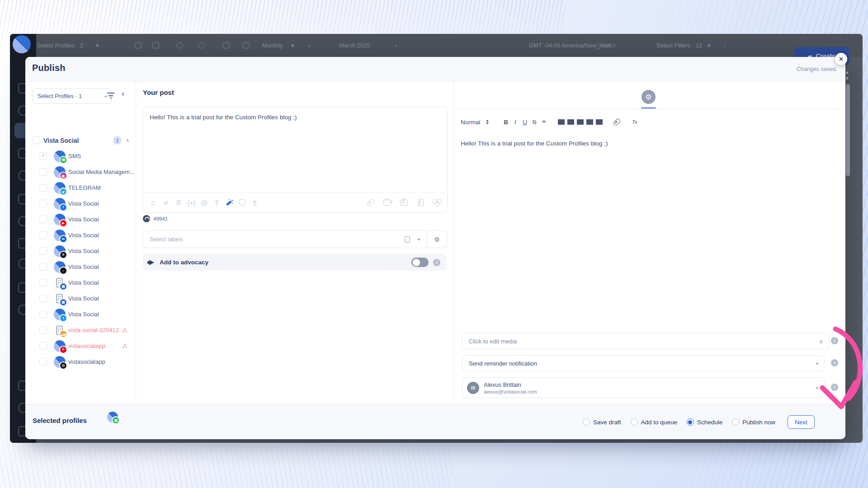 Image resolution: width=868 pixels, height=488 pixels. I want to click on profile-row: X Vista Social, so click(80, 251).